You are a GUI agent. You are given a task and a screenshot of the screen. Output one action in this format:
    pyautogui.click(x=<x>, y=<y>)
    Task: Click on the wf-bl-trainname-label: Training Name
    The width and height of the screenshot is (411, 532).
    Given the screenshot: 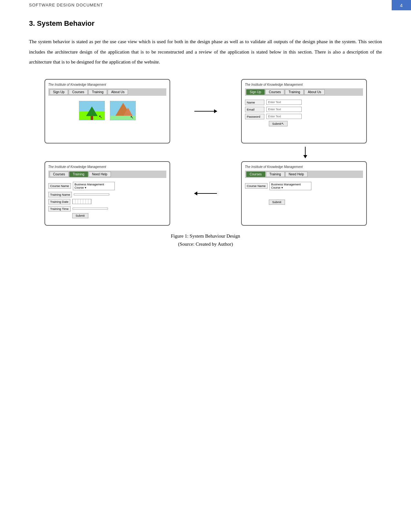 What is the action you would take?
    pyautogui.click(x=60, y=195)
    